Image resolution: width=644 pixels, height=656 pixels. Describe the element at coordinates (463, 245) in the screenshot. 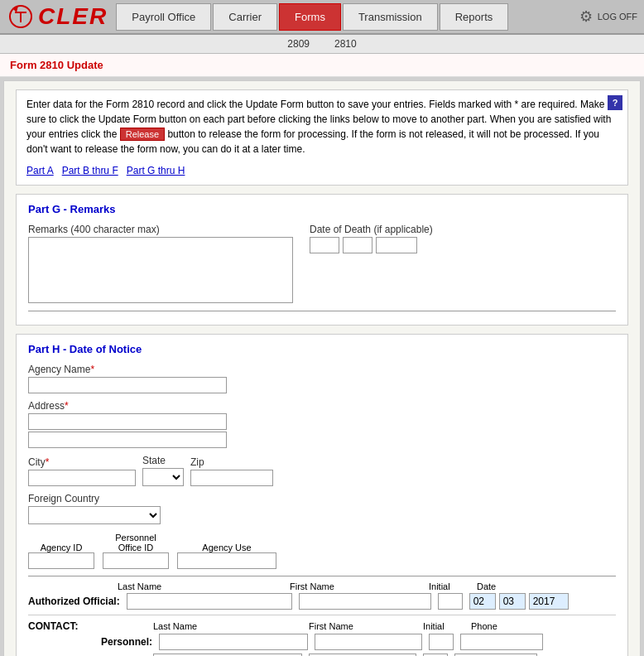

I see `dod-date-fields` at that location.